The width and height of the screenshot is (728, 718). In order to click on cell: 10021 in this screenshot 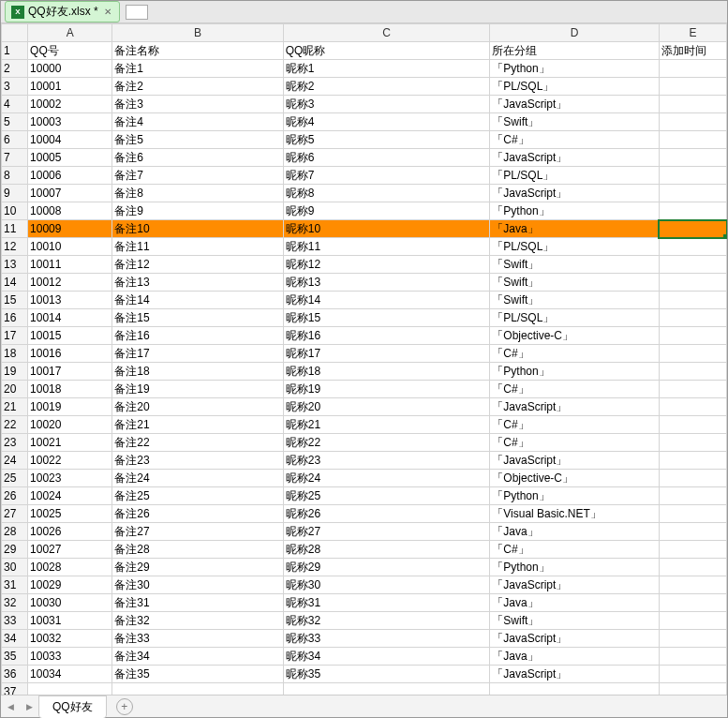, I will do `click(70, 442)`.